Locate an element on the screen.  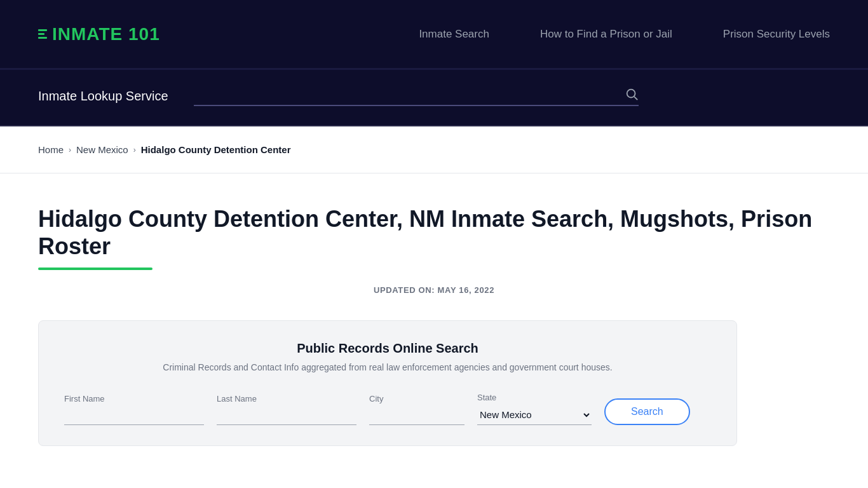
logo-text: INMATE 101 is located at coordinates (106, 34).